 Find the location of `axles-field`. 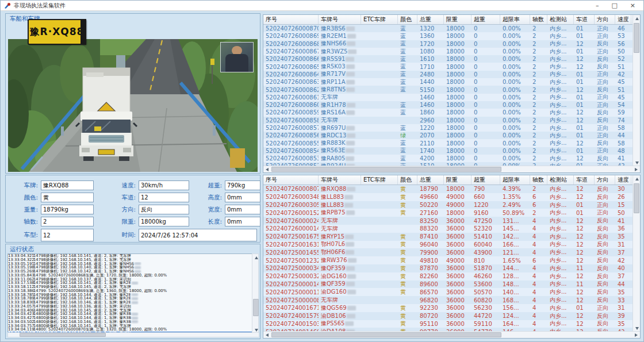

axles-field is located at coordinates (67, 222).